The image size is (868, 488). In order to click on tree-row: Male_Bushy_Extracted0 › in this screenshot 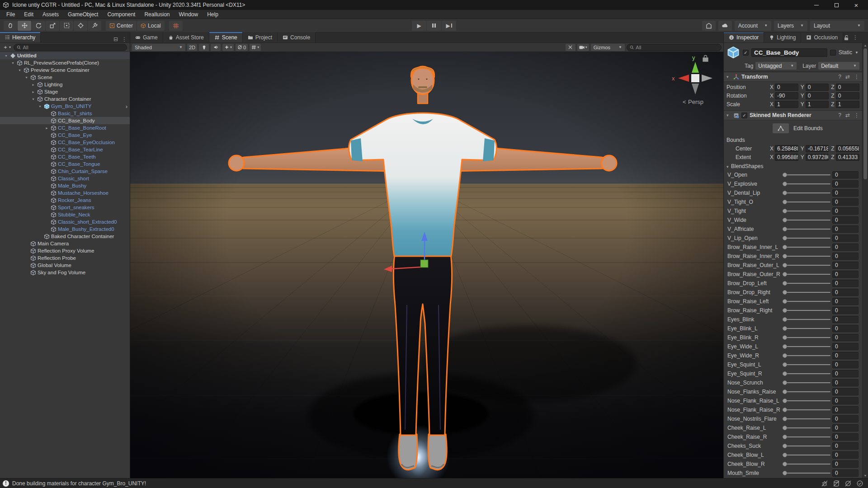, I will do `click(65, 229)`.